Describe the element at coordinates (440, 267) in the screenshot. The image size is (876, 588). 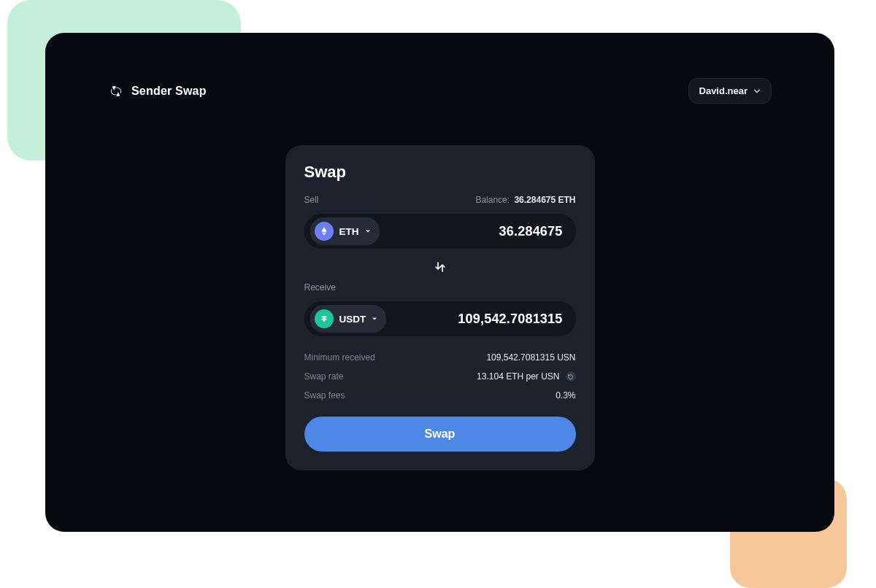
I see `swap-direction-wrap` at that location.